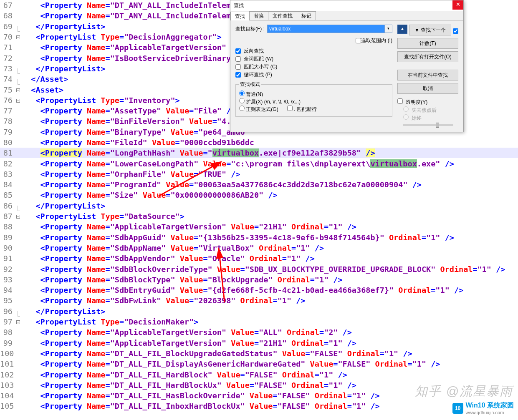 The image size is (518, 420). I want to click on close-button: ✕, so click(458, 5).